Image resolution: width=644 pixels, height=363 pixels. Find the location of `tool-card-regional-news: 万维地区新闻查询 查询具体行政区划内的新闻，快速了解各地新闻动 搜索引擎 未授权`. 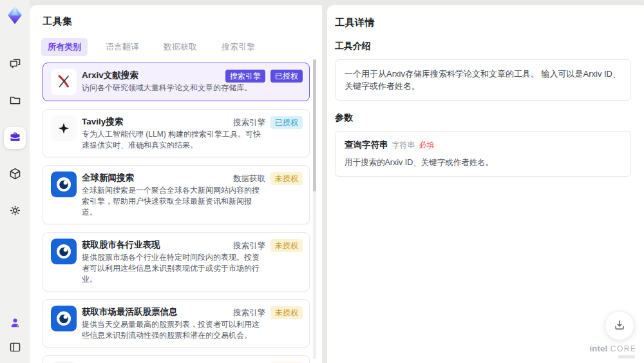

tool-card-regional-news: 万维地区新闻查询 查询具体行政区划内的新闻，快速了解各地新闻动 搜索引擎 未授权 is located at coordinates (176, 359).